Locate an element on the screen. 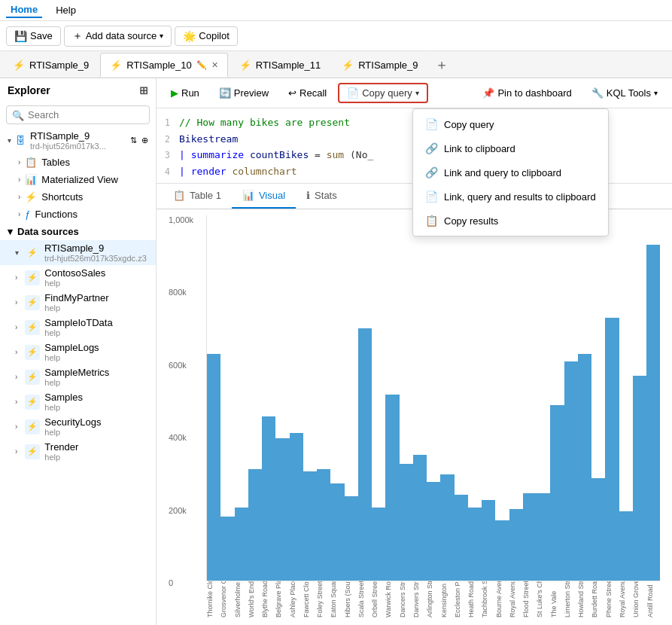 This screenshot has width=672, height=625. add-tab-button: ＋ is located at coordinates (442, 65).